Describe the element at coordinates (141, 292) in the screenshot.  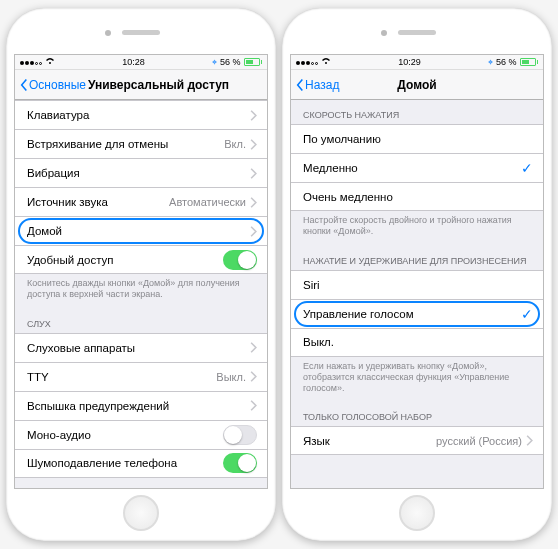
I see `footer-reachability: Коснитесь дважды кнопки «Домой» для полу…` at that location.